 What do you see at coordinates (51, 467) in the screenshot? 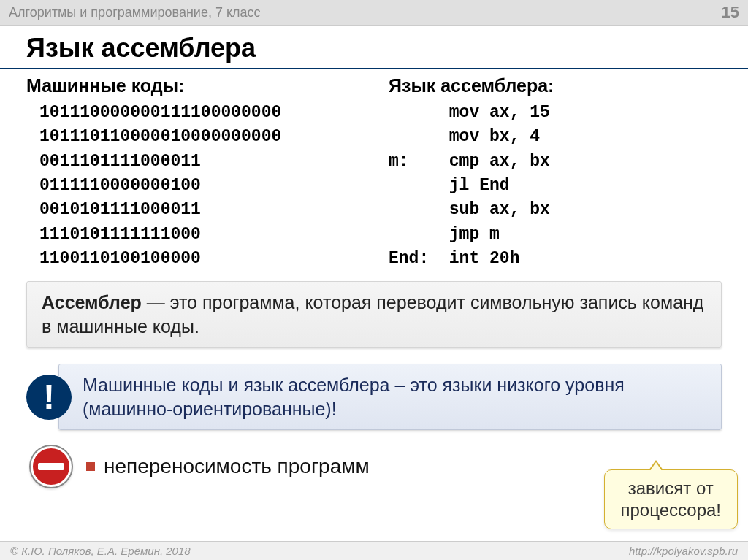
I see `no-entry-icon` at bounding box center [51, 467].